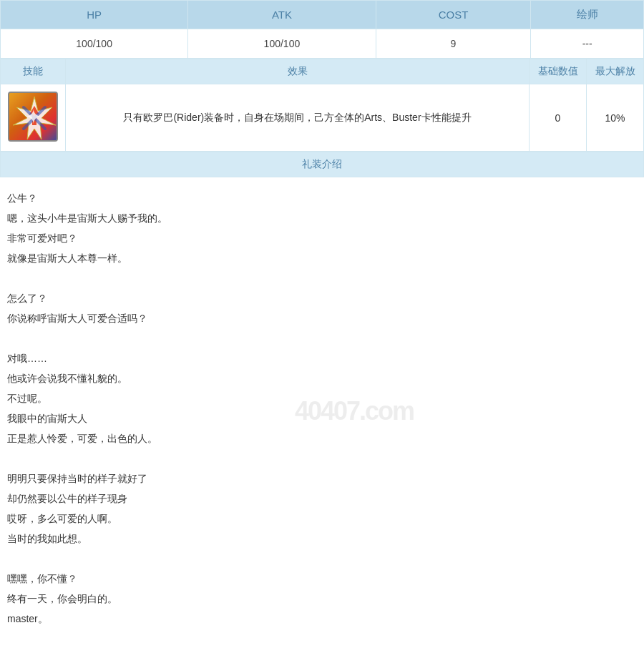 This screenshot has height=663, width=644. Describe the element at coordinates (322, 318) in the screenshot. I see `intro-paragraph: 你说称呼宙斯大人可爱合适吗？` at that location.